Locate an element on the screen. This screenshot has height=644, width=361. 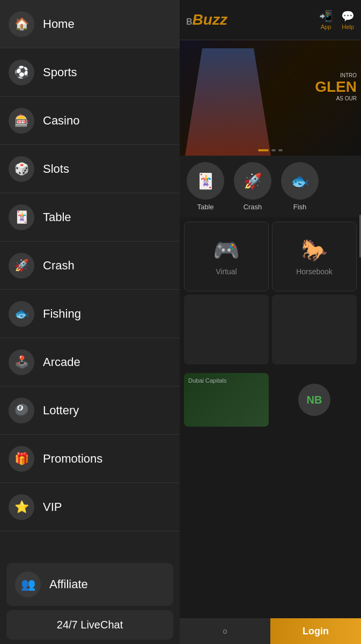
promo-card-1: Dubai Capitals is located at coordinates (226, 400).